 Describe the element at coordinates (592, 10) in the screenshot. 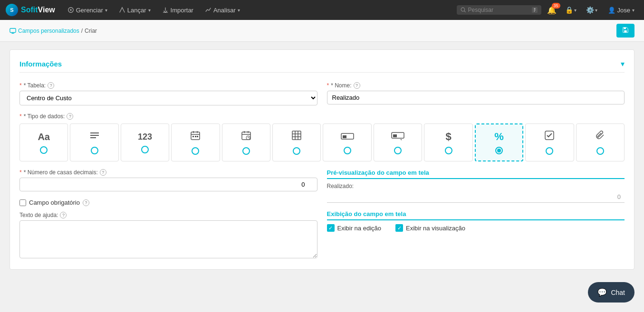

I see `settings-button: ⚙️▾` at that location.